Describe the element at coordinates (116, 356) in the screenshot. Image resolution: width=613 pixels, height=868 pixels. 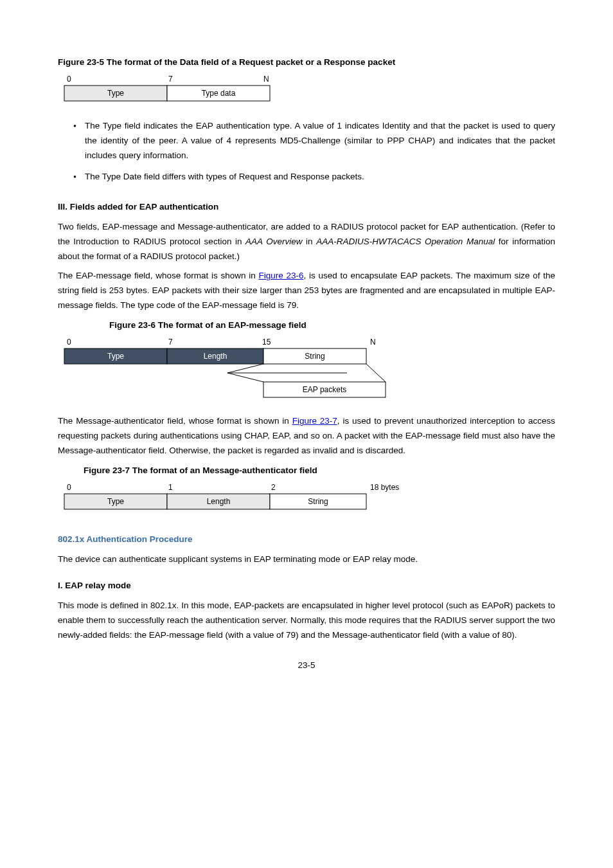
I see `fig6-type-label: Type` at that location.